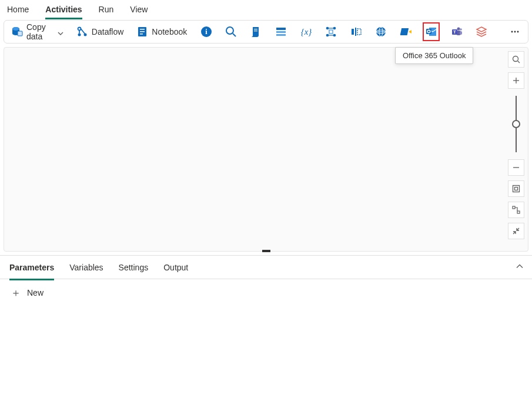 This screenshot has height=415, width=532. What do you see at coordinates (100, 32) in the screenshot?
I see `dataflow-button: Dataflow` at bounding box center [100, 32].